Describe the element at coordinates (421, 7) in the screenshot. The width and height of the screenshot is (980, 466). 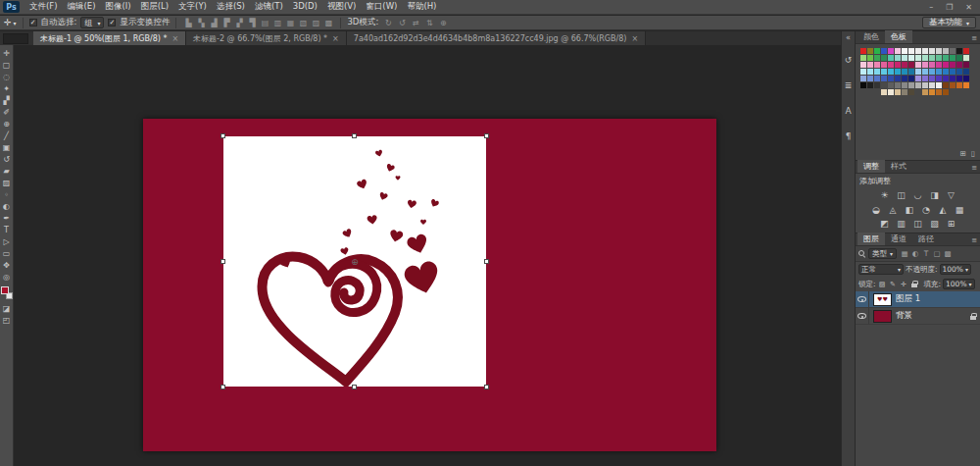
I see `menu-help: 帮助(H)` at that location.